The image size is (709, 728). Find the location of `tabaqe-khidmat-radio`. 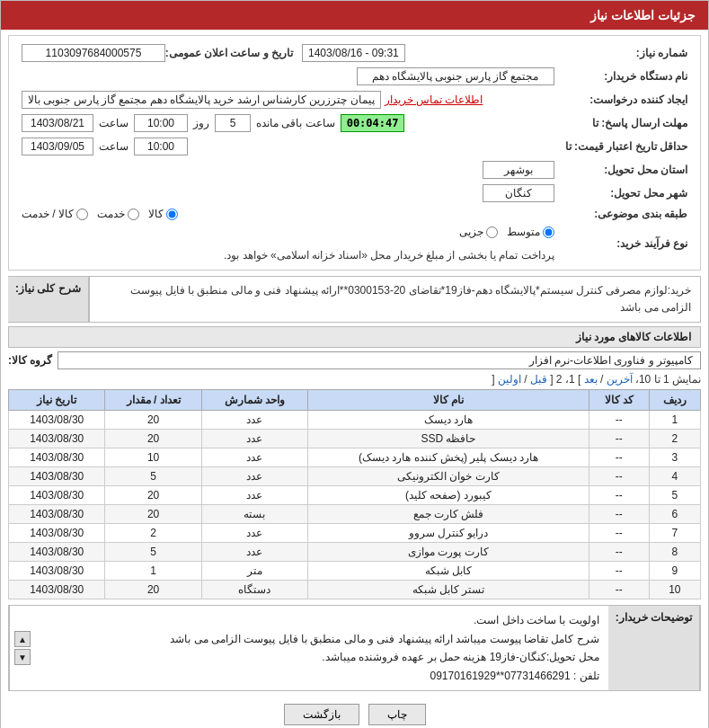

tabaqe-khidmat-radio is located at coordinates (133, 214).